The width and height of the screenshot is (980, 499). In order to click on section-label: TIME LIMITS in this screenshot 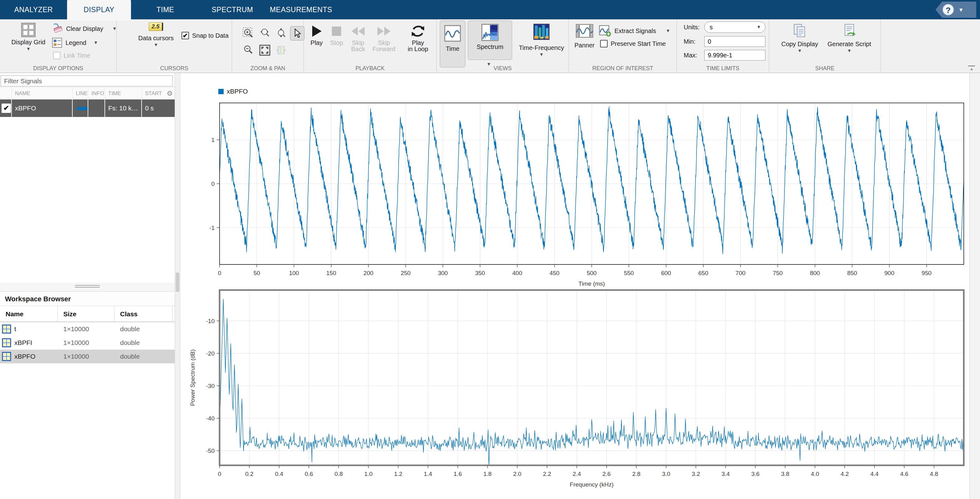, I will do `click(723, 68)`.